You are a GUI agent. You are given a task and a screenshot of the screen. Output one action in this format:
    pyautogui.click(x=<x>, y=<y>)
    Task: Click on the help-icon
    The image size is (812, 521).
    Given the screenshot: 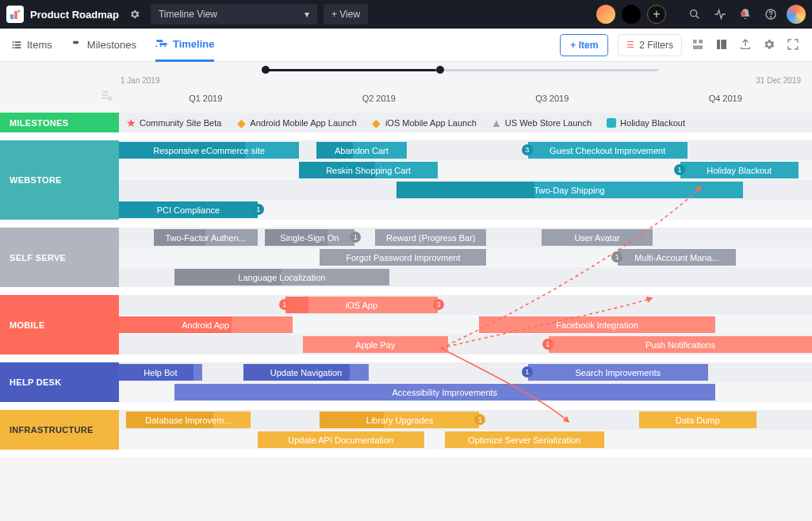 What is the action you would take?
    pyautogui.click(x=771, y=14)
    